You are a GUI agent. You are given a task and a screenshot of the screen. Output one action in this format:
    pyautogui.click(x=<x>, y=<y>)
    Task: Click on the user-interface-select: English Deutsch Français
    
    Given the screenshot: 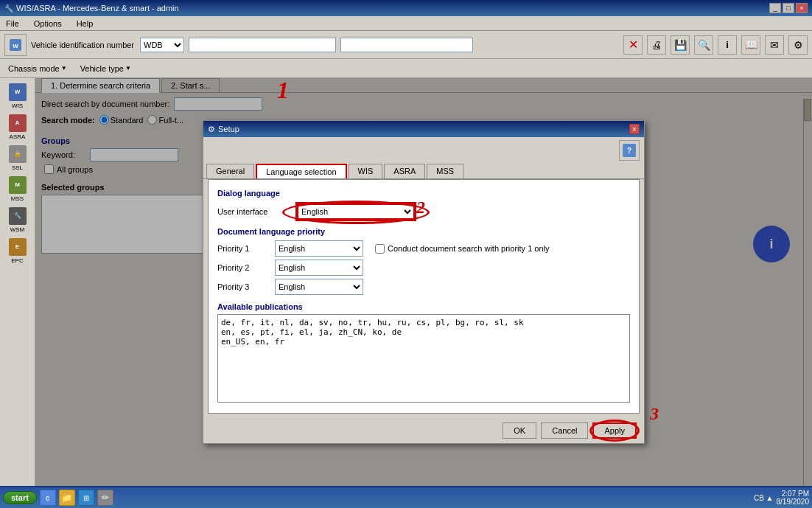 What is the action you would take?
    pyautogui.click(x=356, y=212)
    